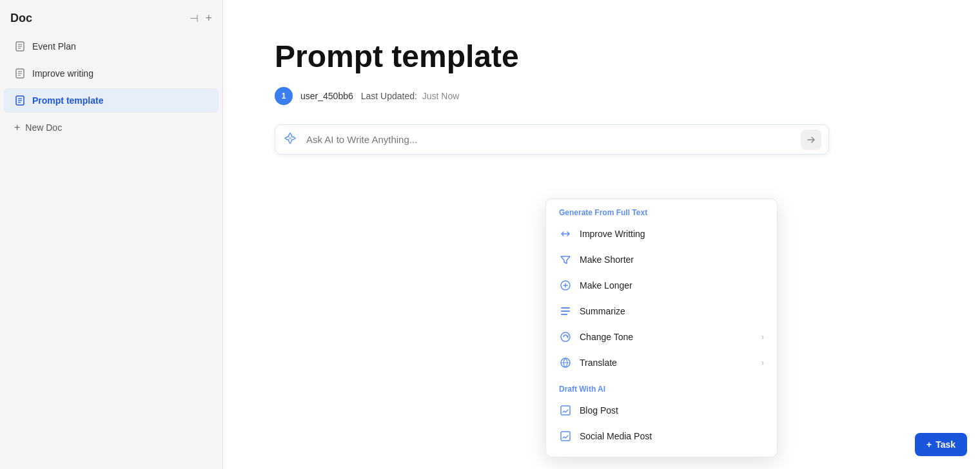  What do you see at coordinates (552, 139) in the screenshot?
I see `ai-input` at bounding box center [552, 139].